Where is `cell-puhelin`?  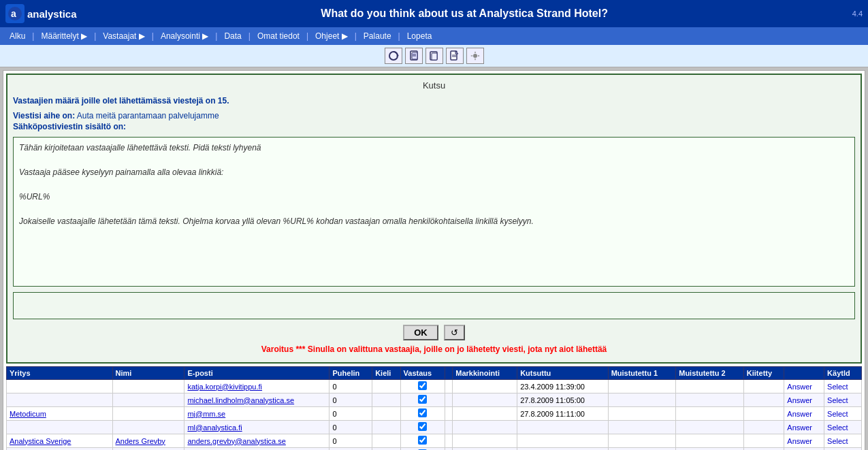 cell-puhelin is located at coordinates (351, 449).